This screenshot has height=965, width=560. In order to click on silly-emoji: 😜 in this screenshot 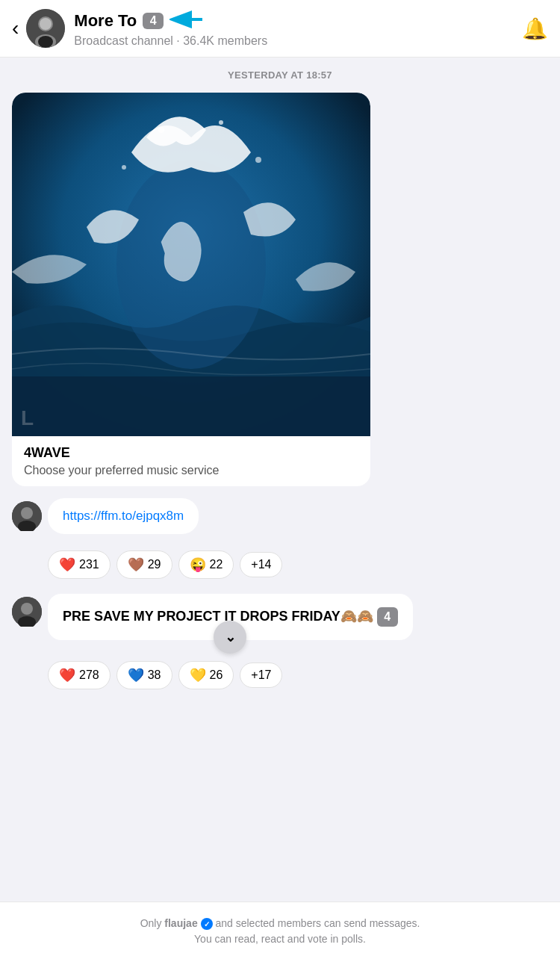, I will do `click(198, 565)`.